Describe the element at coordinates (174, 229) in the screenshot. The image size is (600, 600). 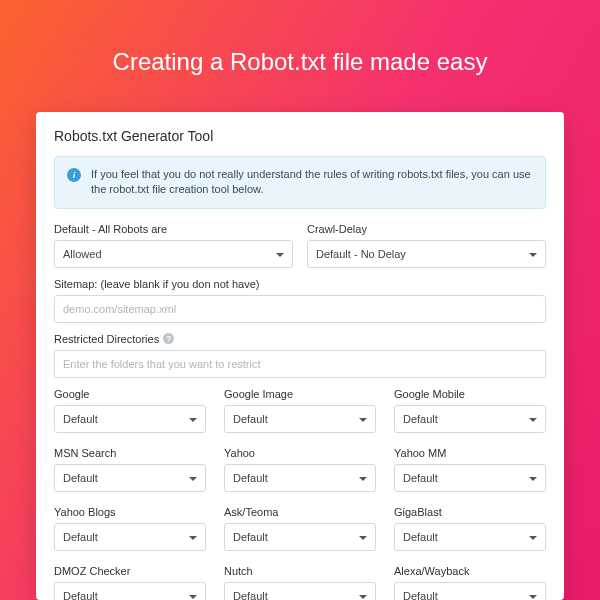
I see `default-robots-label: Default - All Robots are` at that location.